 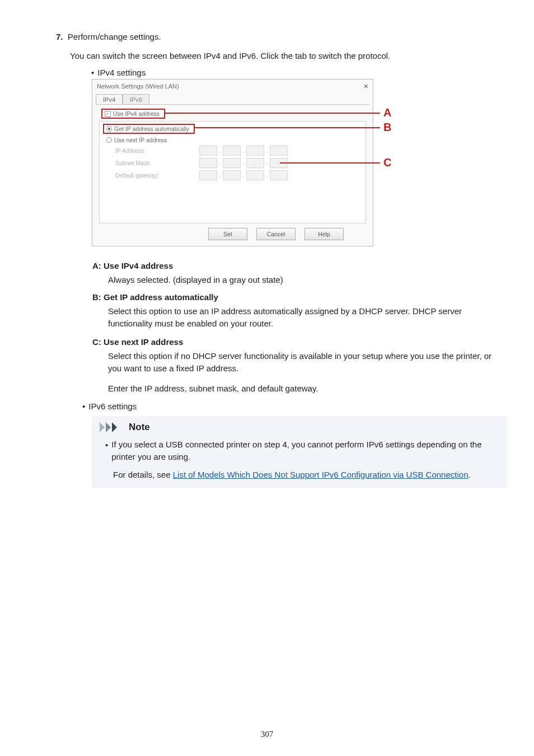 What do you see at coordinates (287, 128) in the screenshot?
I see `leader-b` at bounding box center [287, 128].